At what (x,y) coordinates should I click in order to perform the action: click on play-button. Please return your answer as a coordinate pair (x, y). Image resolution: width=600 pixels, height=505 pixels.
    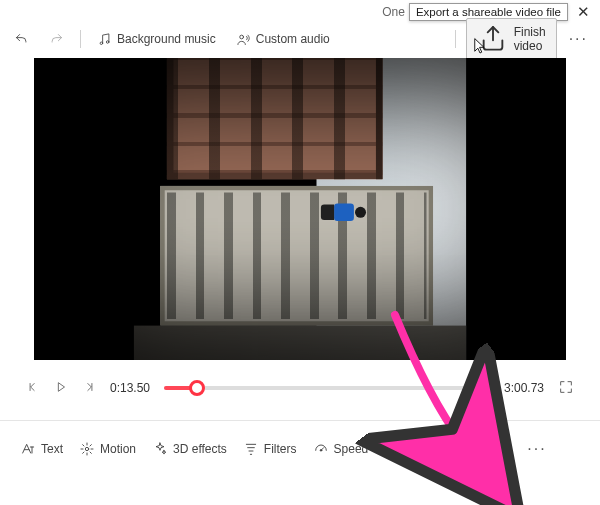
    Looking at the image, I should click on (61, 388).